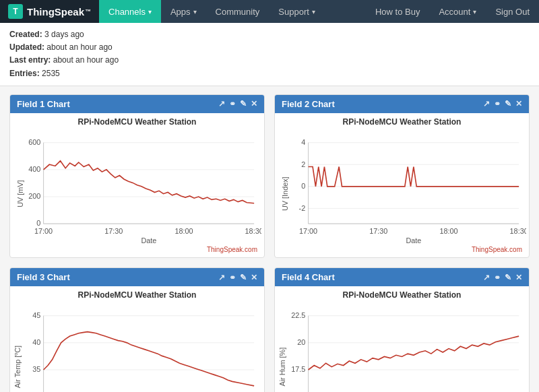  Describe the element at coordinates (402, 295) in the screenshot. I see `field4-chart-subtitle: RPi-NodeMCU Weather Station` at that location.